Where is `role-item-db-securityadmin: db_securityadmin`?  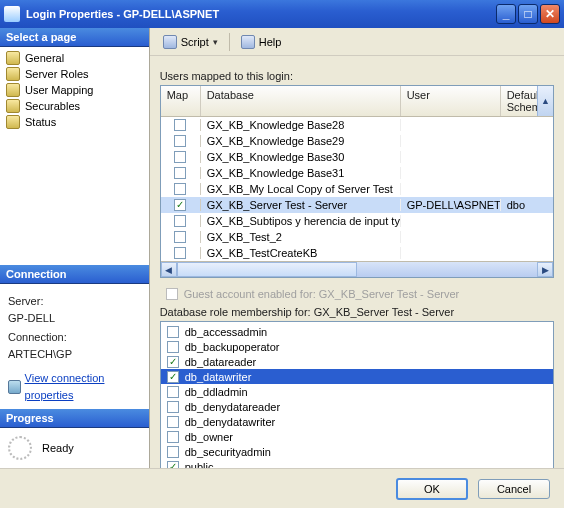 role-item-db-securityadmin: db_securityadmin is located at coordinates (357, 452).